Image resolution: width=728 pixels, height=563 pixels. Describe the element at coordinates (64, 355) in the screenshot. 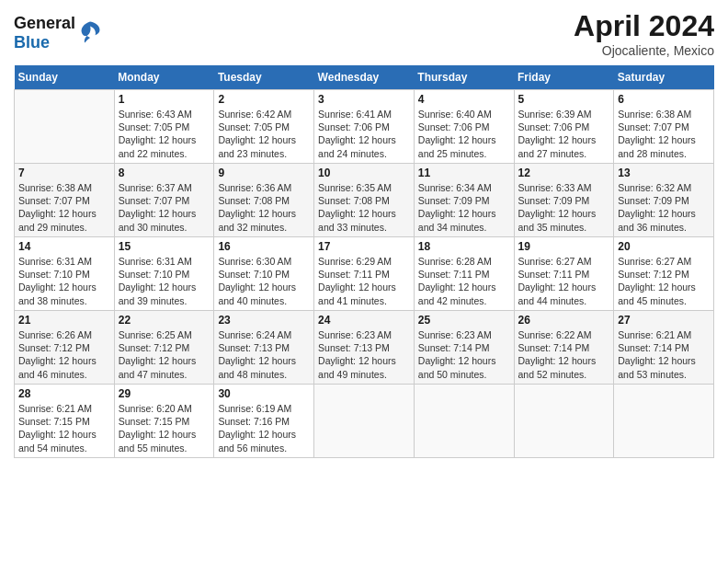

I see `day-info: Sunrise: 6:26 AM Sunset: 7:12 PM Dayligh…` at that location.